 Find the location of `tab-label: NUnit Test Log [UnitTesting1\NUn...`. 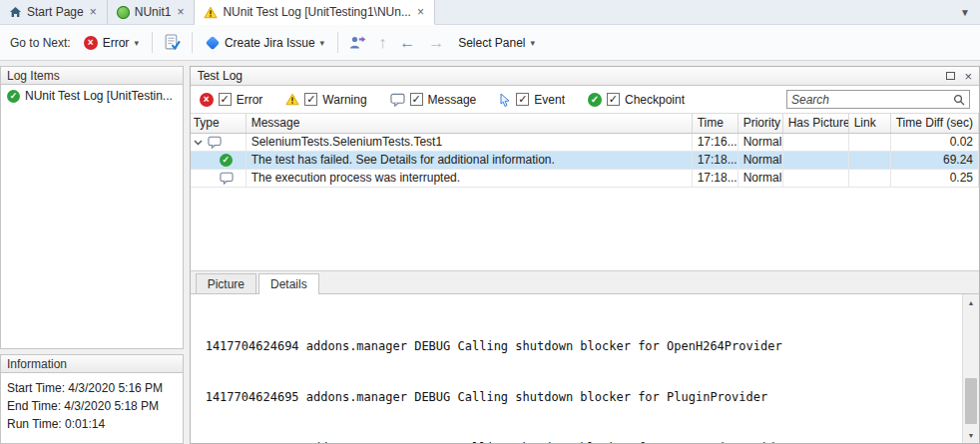

tab-label: NUnit Test Log [UnitTesting1\NUn... is located at coordinates (317, 12).